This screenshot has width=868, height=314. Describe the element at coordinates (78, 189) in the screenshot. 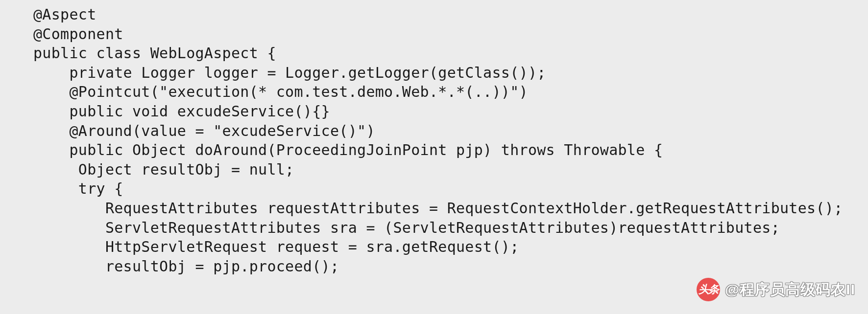

I see `code-line: try {` at that location.